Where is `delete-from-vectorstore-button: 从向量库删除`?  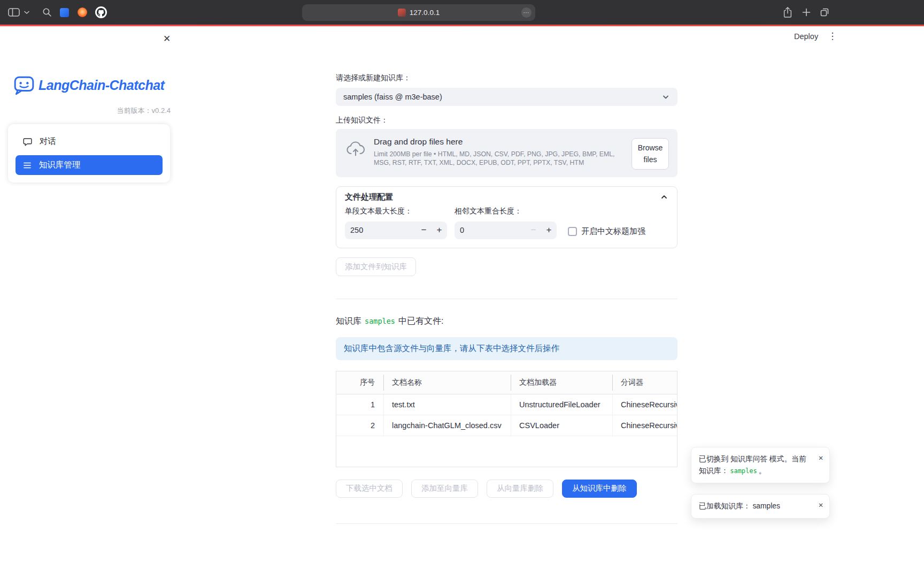 delete-from-vectorstore-button: 从向量库删除 is located at coordinates (520, 489).